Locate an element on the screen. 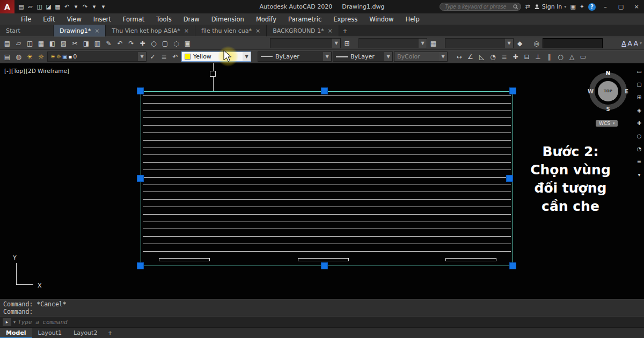 This screenshot has height=338, width=644. command-history: Command: *Cancel*Command: is located at coordinates (322, 307).